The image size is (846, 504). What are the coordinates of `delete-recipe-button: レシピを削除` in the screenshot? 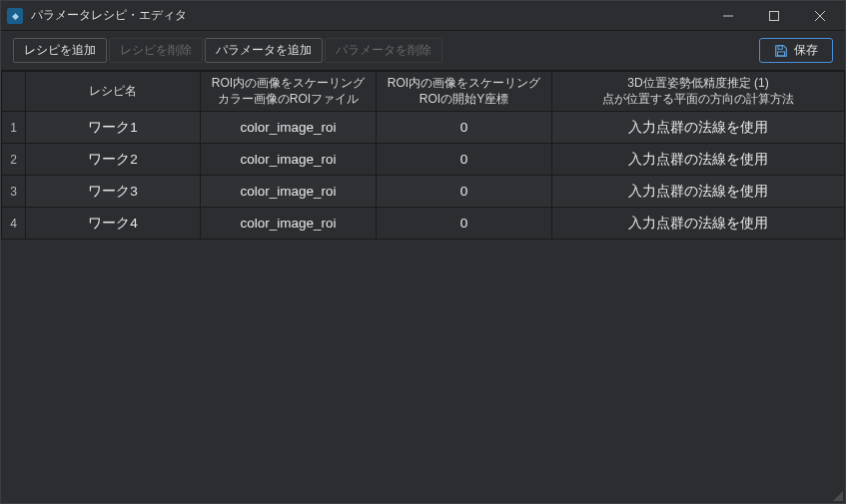 It's located at (156, 50).